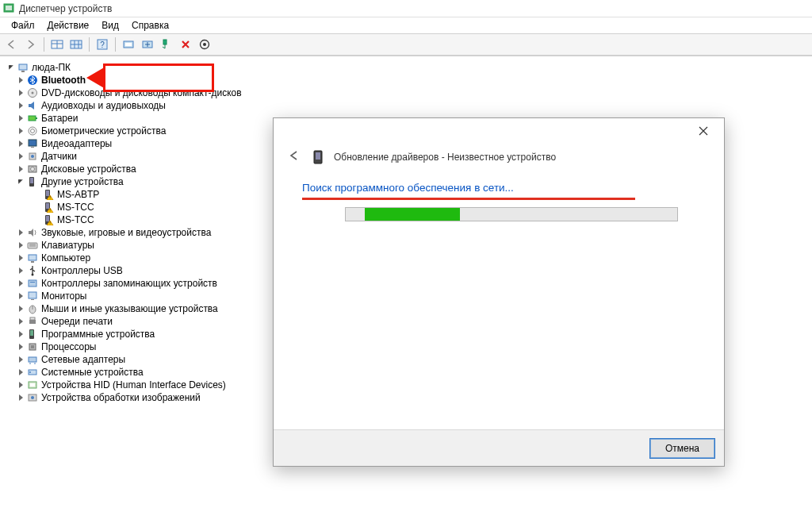  I want to click on sensor-icon, so click(33, 156).